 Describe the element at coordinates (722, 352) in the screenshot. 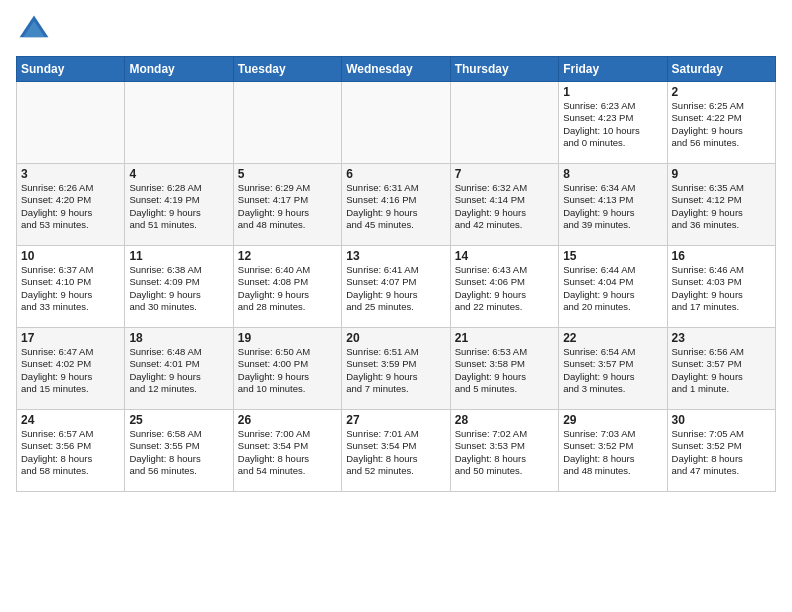

I see `day-info: Sunrise: 6:56 AM` at that location.